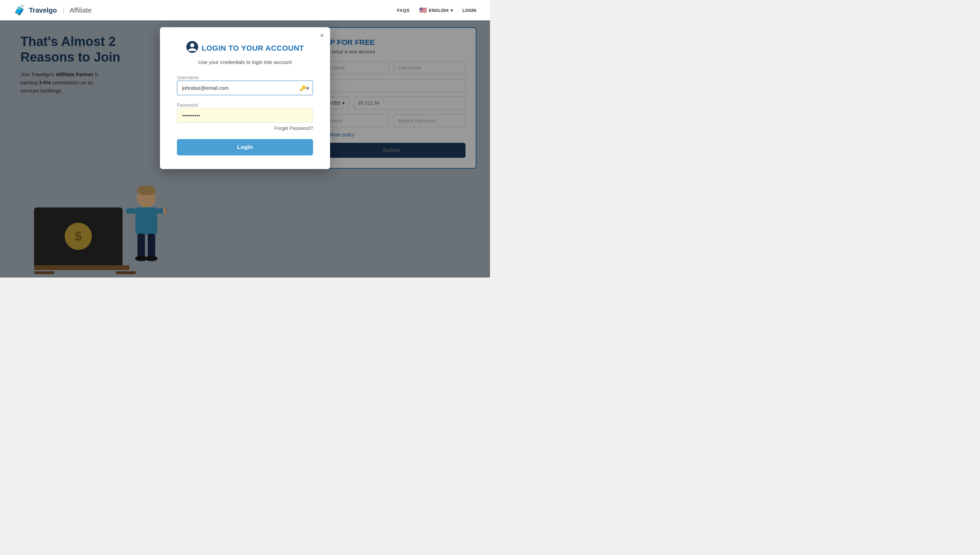 This screenshot has height=555, width=980. Describe the element at coordinates (80, 10) in the screenshot. I see `brand-affiliate: Affiliate` at that location.